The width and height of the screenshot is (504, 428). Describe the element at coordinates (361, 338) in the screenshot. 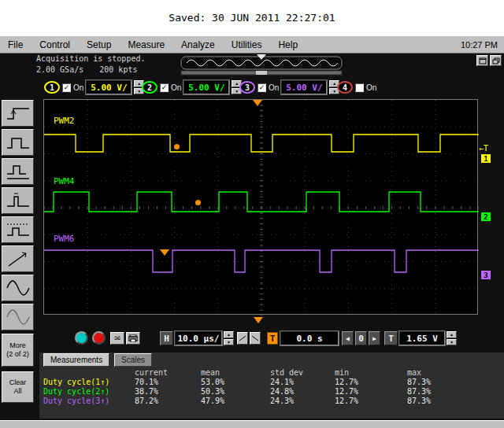

I see `delay-zero-button: 0` at that location.